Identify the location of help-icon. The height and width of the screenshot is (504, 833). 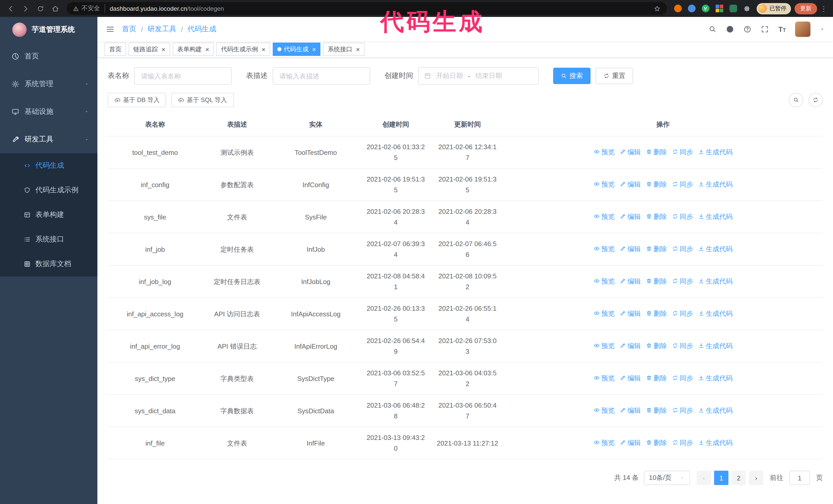
(748, 29).